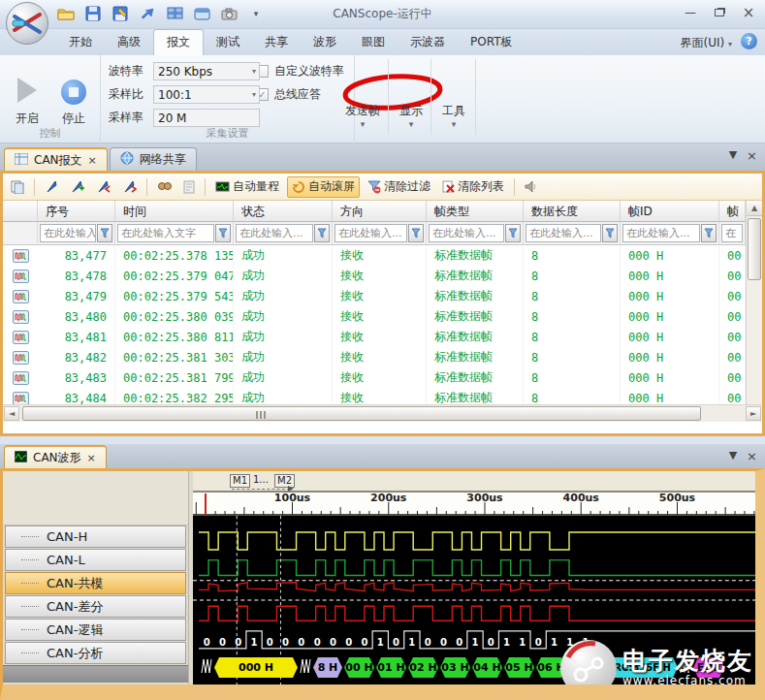 The width and height of the screenshot is (765, 700). What do you see at coordinates (261, 480) in the screenshot?
I see `marker-mid: 1...` at bounding box center [261, 480].